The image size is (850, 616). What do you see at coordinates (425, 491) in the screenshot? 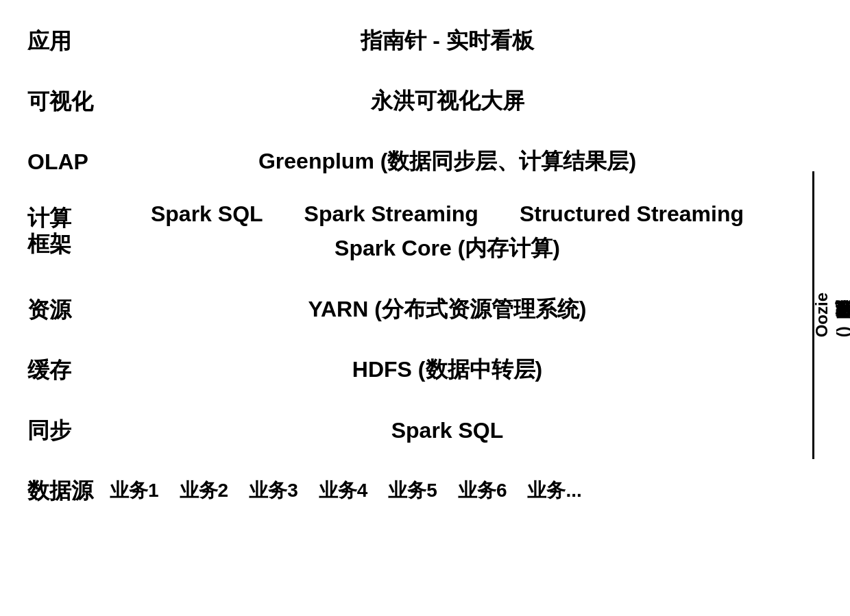
I see `datasource-row: 数据源 业务1 业务2 业务3 业务4 业务5 业务6 业务...` at bounding box center [425, 491].